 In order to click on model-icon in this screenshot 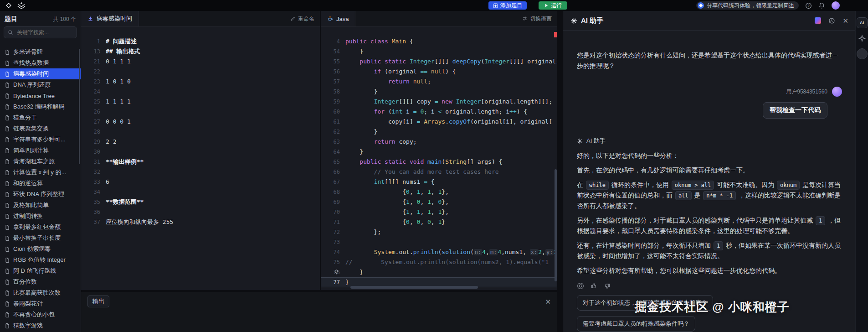, I will do `click(818, 21)`.